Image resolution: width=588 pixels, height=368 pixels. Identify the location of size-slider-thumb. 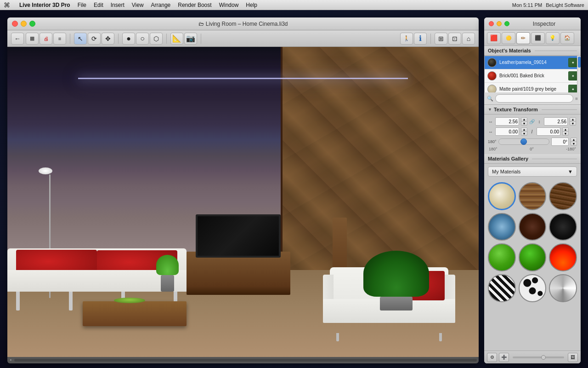
(543, 357).